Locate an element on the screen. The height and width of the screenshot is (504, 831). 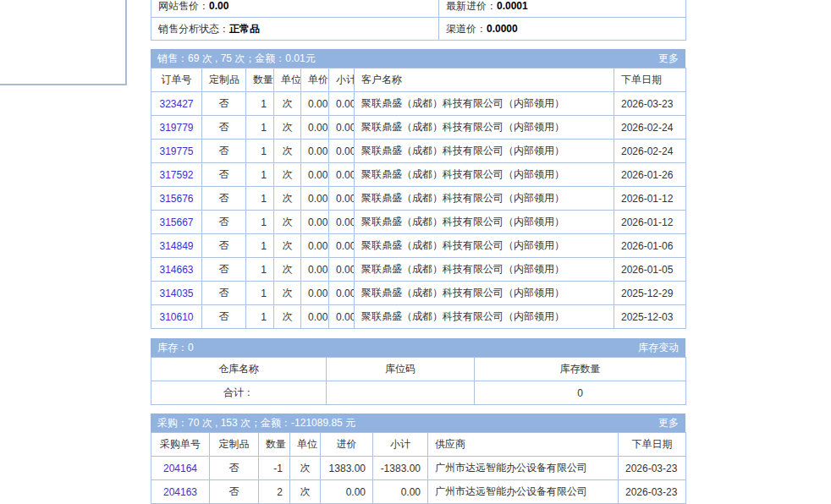
table-cell: 2026-01-12 is located at coordinates (650, 222).